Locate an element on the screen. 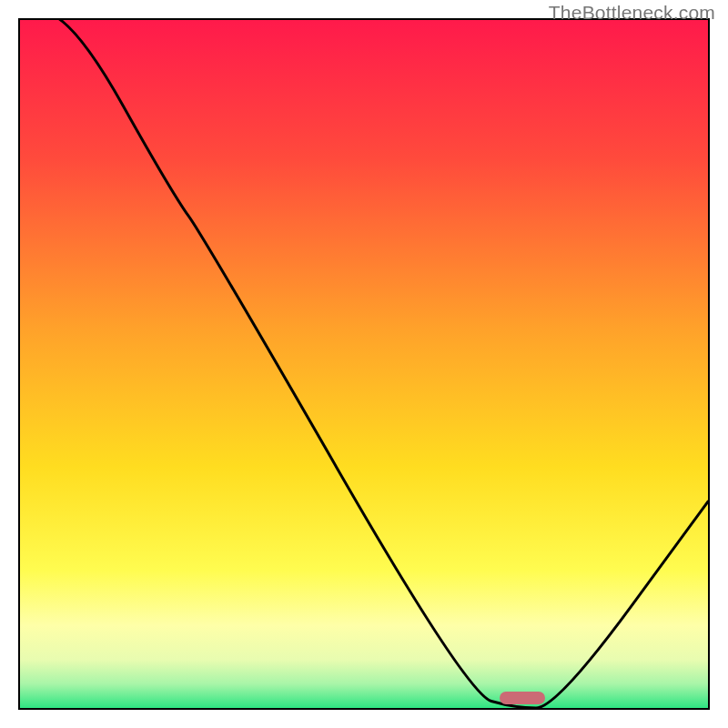 This screenshot has width=728, height=728. optimal-marker is located at coordinates (522, 698).